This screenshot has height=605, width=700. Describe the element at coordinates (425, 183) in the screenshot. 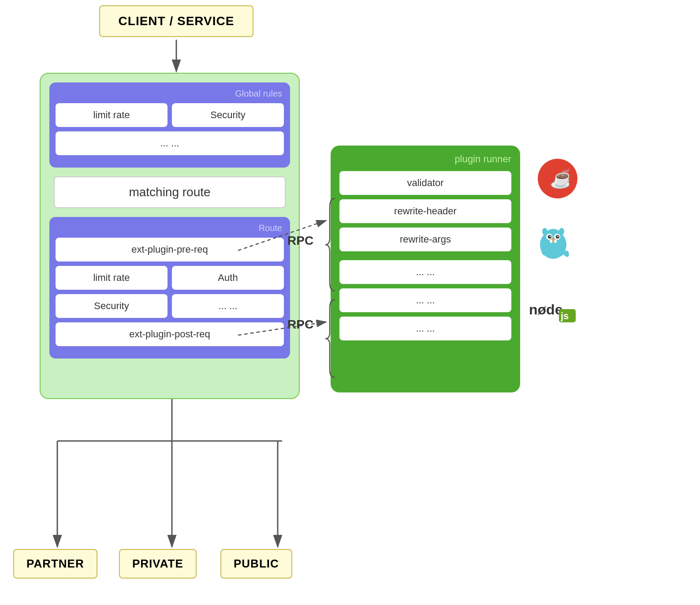

I see `validator-box: validator` at that location.